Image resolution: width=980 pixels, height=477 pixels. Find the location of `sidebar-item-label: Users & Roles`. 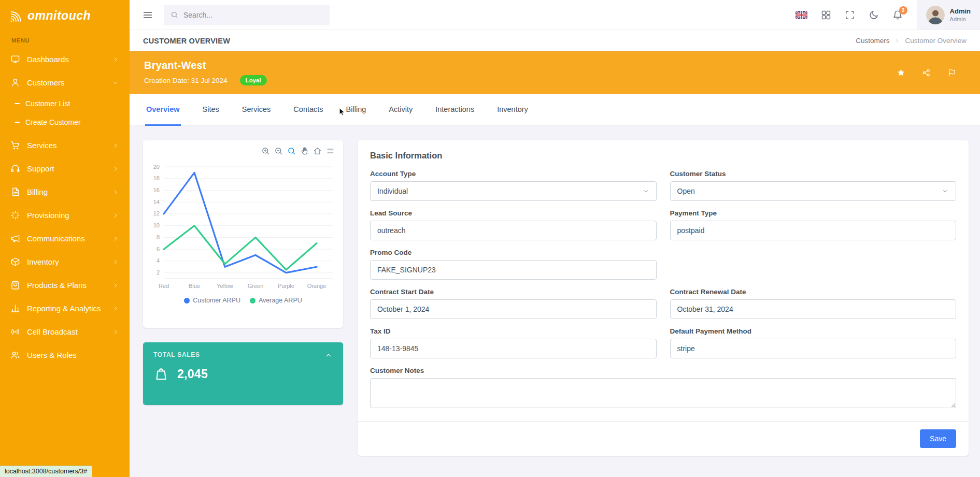

sidebar-item-label: Users & Roles is located at coordinates (73, 355).